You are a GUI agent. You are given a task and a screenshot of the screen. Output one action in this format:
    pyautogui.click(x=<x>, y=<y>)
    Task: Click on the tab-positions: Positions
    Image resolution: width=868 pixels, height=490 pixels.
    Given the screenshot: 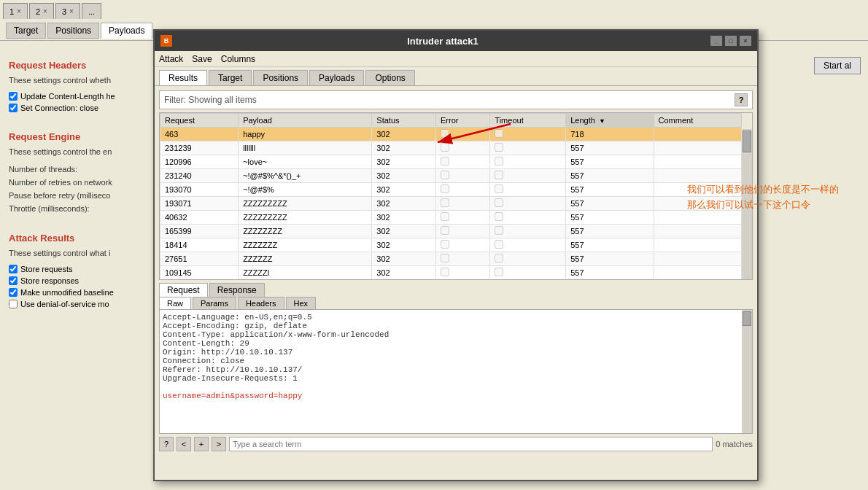 What is the action you would take?
    pyautogui.click(x=280, y=77)
    